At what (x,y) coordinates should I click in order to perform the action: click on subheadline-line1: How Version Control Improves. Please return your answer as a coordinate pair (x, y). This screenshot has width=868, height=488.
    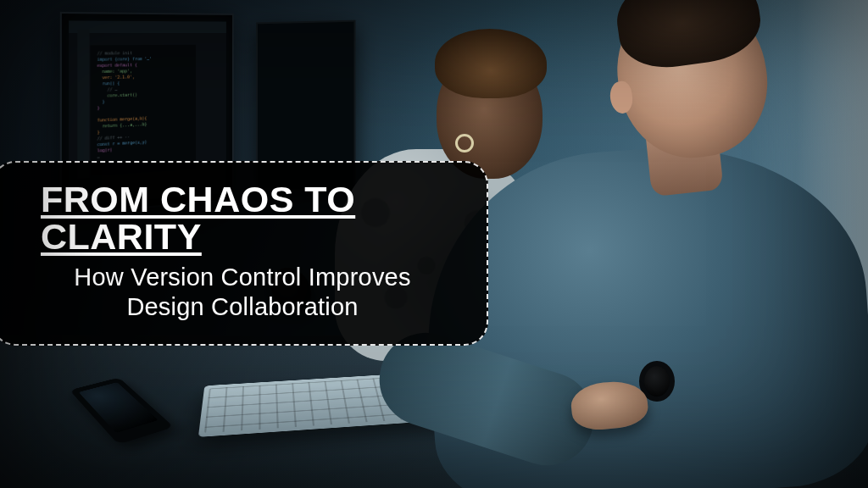
    Looking at the image, I should click on (242, 277).